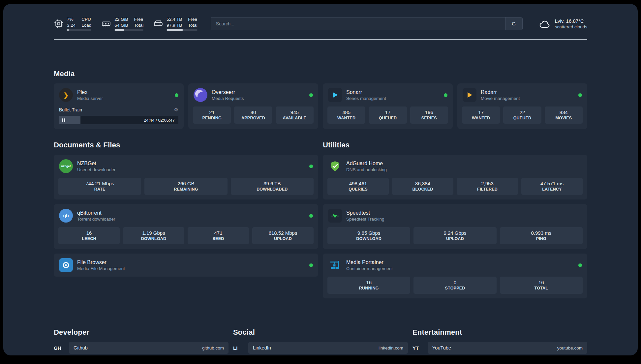 This screenshot has width=641, height=364. I want to click on service-name: qBittorrent, so click(96, 213).